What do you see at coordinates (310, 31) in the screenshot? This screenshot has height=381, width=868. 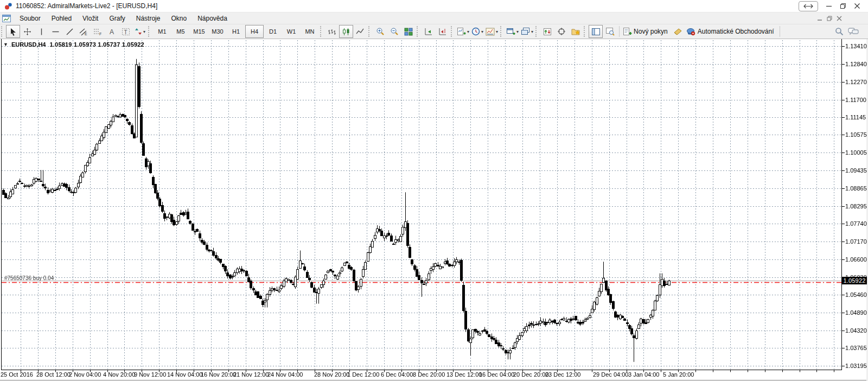 I see `timeframe-mn-button: MN` at bounding box center [310, 31].